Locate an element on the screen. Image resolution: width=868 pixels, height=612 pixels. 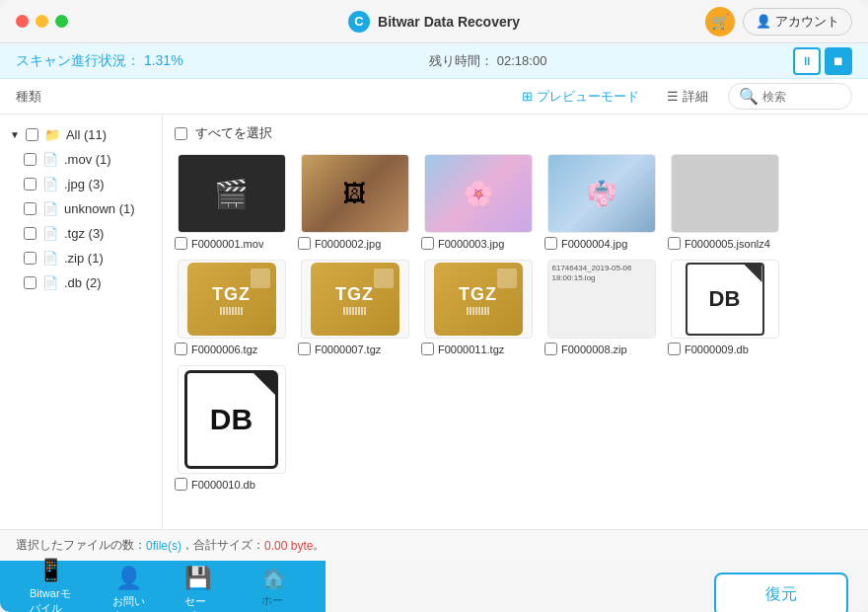
nav-item-mobile: 📱 Bitwarモバイル用 is located at coordinates (51, 580).